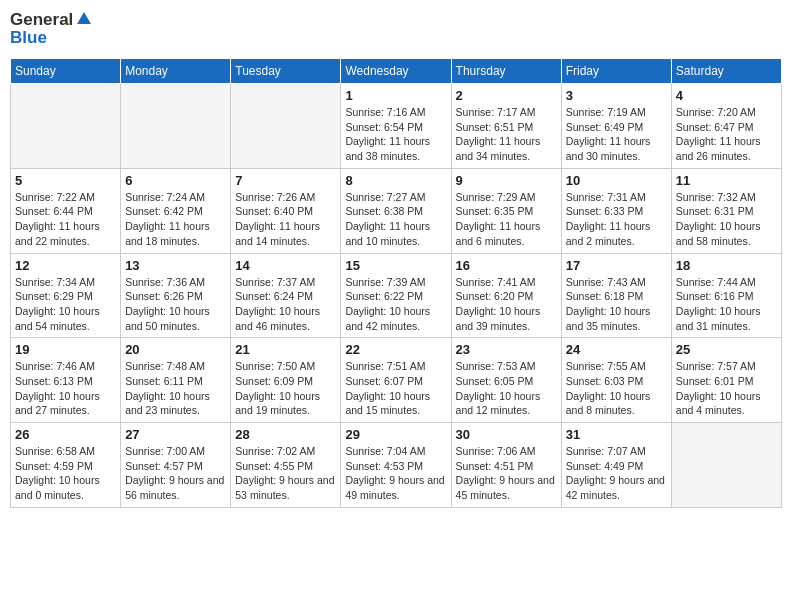 Image resolution: width=792 pixels, height=612 pixels. What do you see at coordinates (286, 434) in the screenshot?
I see `day-number: 28` at bounding box center [286, 434].